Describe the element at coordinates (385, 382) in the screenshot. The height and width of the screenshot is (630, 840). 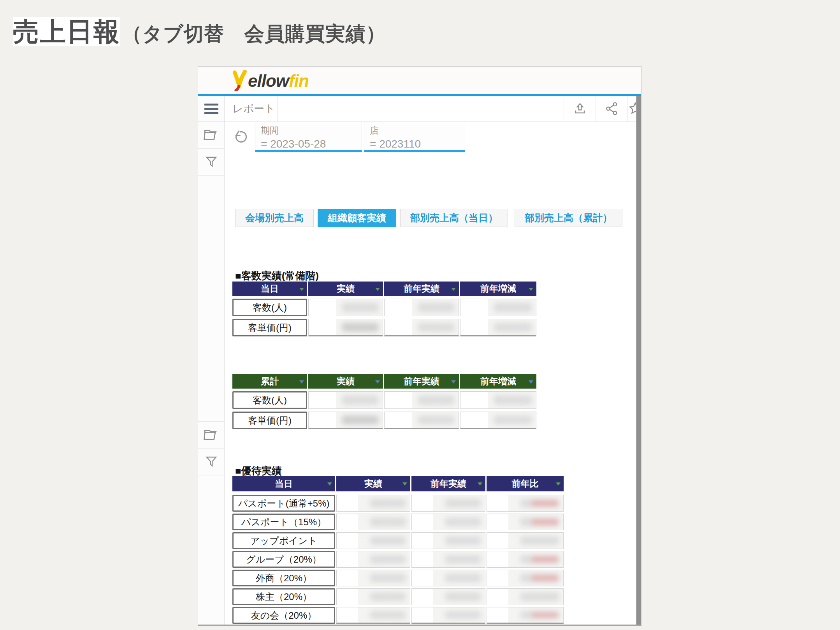
I see `table-header-row: 累計 実績 前年実績 前年増減` at that location.